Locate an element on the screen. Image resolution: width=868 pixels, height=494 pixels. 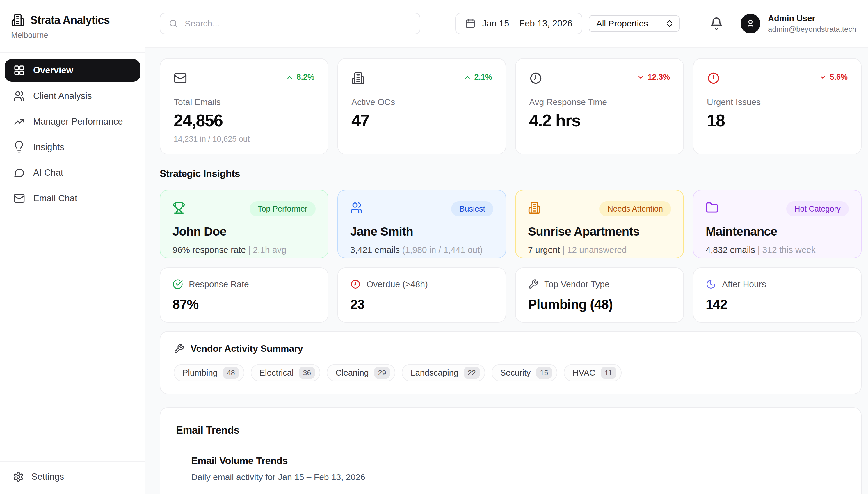
vendor-chip-hvac: HVAC11 is located at coordinates (593, 373).